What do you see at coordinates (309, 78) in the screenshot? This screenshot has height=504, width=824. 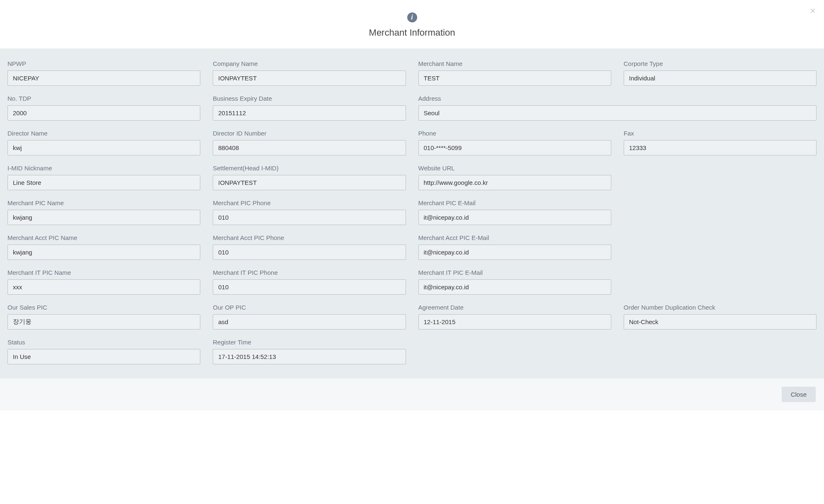 I see `input-company-name` at bounding box center [309, 78].